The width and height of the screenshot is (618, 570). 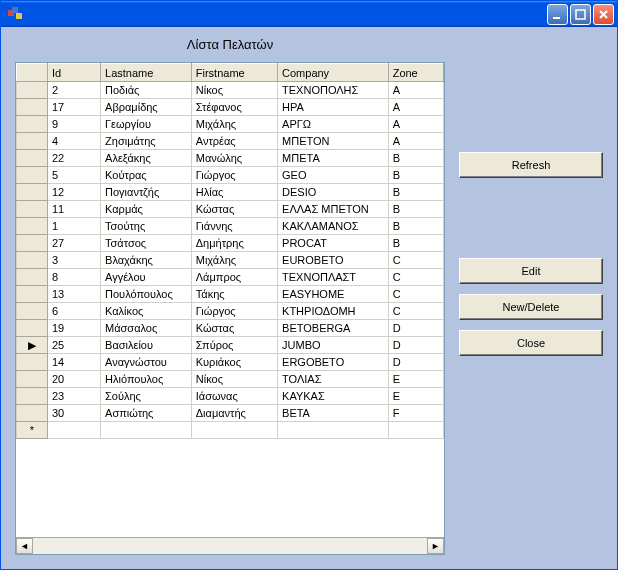 I want to click on cell-company: ΜΠΕΤΑ, so click(x=334, y=158).